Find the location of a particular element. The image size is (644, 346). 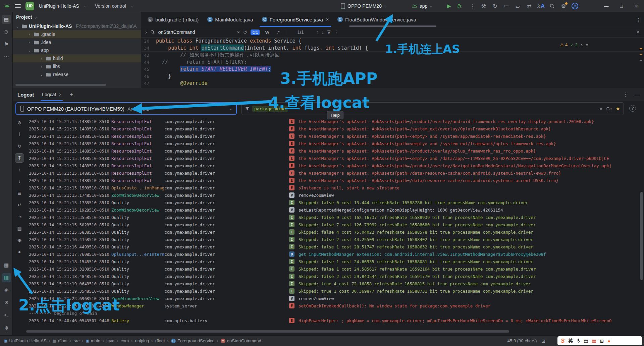

hide-logcat-icon: — is located at coordinates (637, 95).